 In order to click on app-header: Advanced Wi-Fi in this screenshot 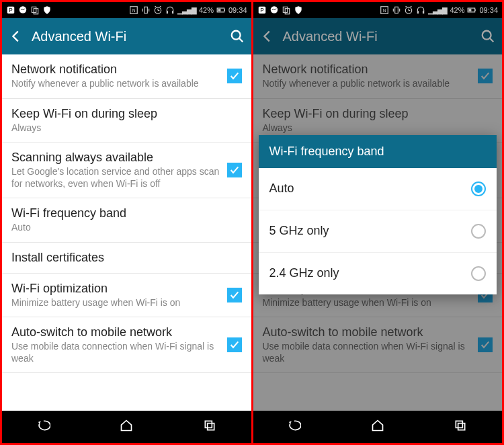, I will do `click(126, 36)`.